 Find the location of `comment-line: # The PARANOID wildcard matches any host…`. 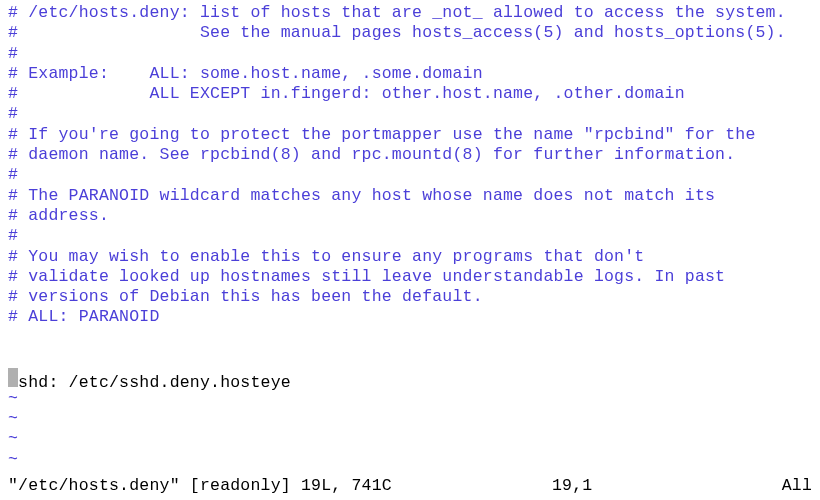

comment-line: # The PARANOID wildcard matches any host… is located at coordinates (410, 196).